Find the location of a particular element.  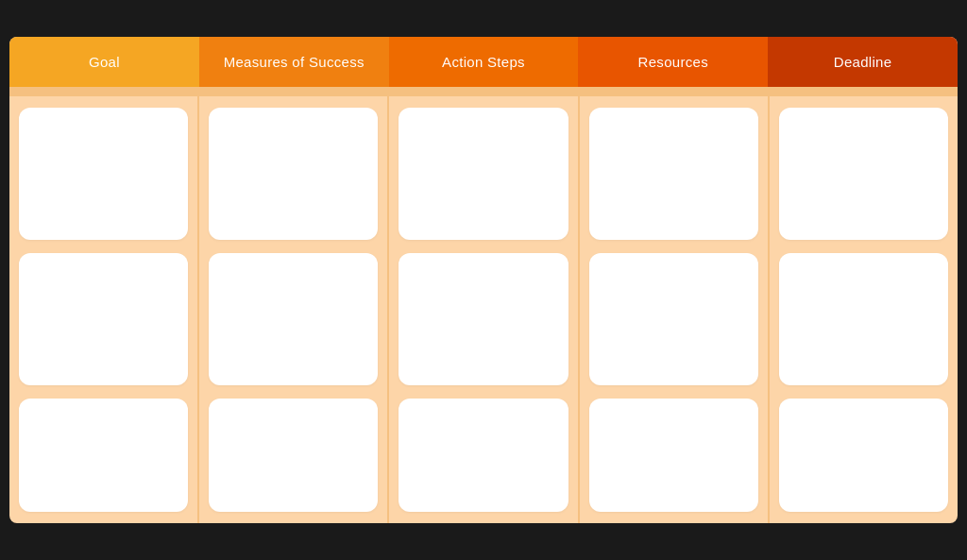

header-row: Goal Measures of Success Action Steps Re… is located at coordinates (484, 62).